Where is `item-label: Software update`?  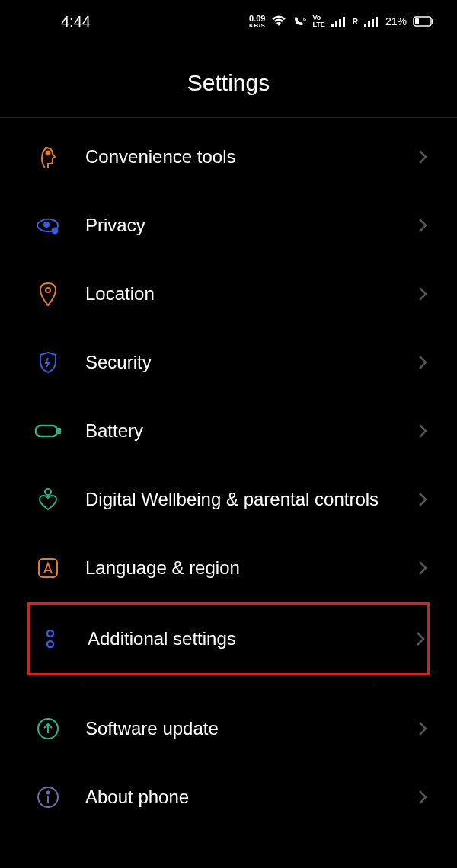 item-label: Software update is located at coordinates (251, 728).